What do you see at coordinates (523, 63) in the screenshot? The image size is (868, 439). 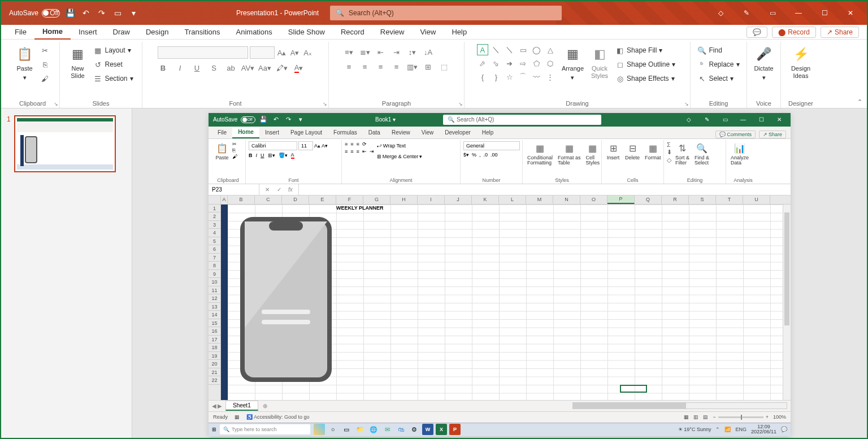 I see `shape-arrow4-icon: ⇨` at bounding box center [523, 63].